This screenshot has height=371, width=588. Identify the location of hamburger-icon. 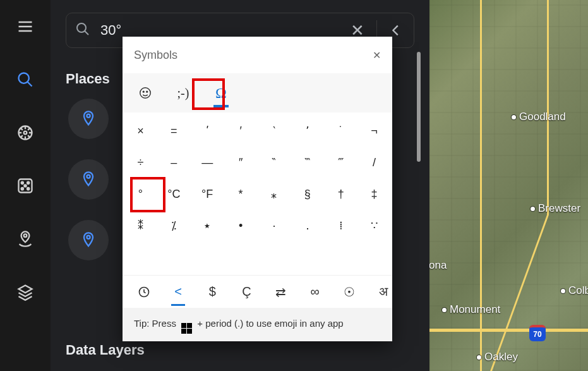
(25, 27).